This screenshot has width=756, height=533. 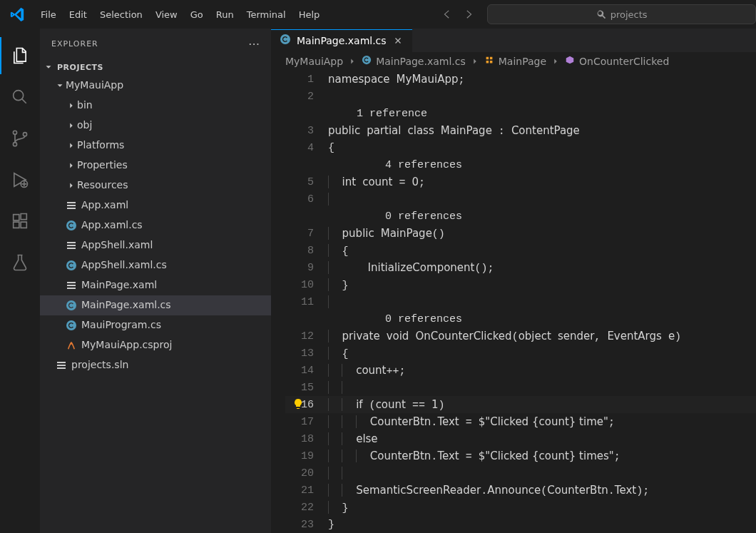 What do you see at coordinates (395, 166) in the screenshot?
I see `codelens: 4 references` at bounding box center [395, 166].